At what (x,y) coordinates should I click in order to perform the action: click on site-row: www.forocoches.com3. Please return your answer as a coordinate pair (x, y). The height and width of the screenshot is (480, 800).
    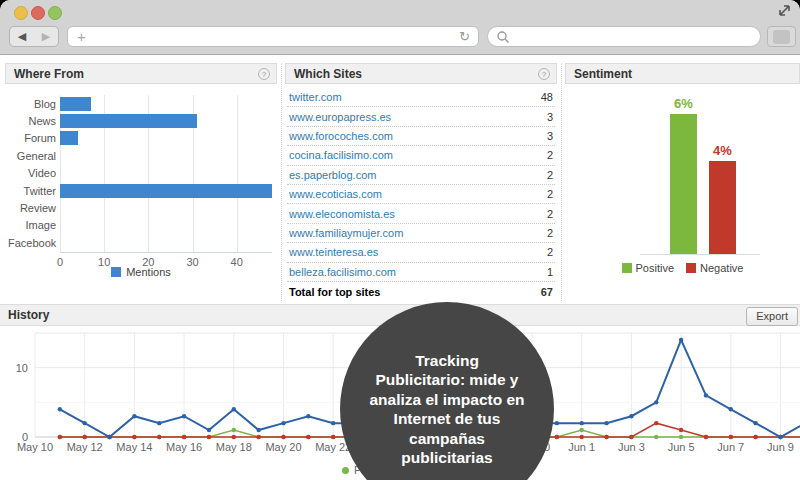
    Looking at the image, I should click on (421, 136).